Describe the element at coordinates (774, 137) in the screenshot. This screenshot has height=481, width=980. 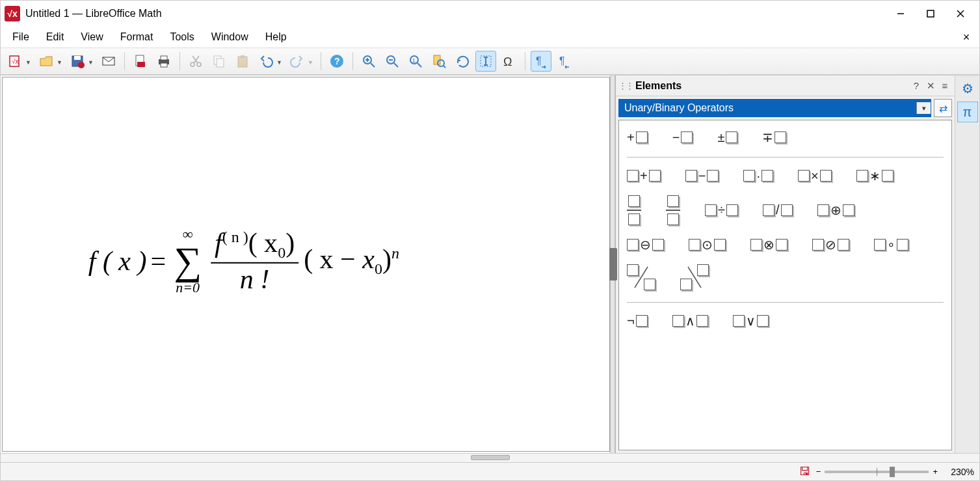
I see `element-minusplus-sign: ∓` at that location.